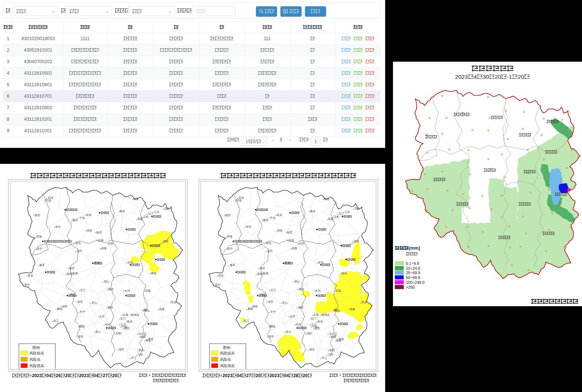 Image resolution: width=582 pixels, height=392 pixels. I want to click on svg-text: 凤凰, so click(331, 219).